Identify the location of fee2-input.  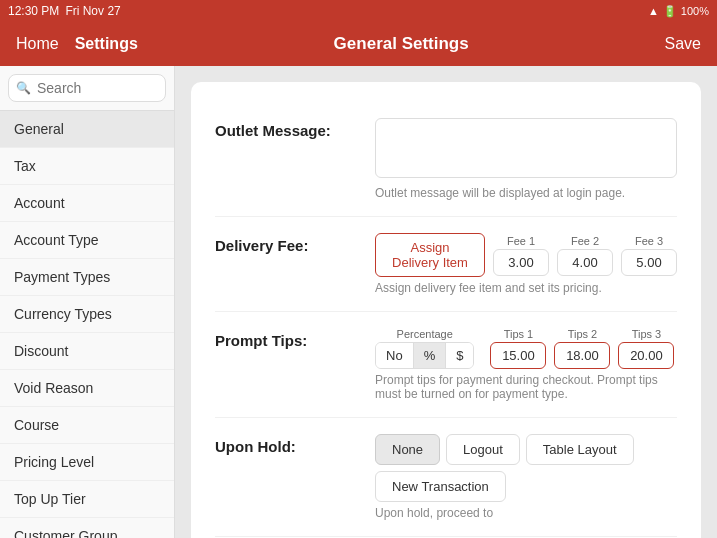
(585, 262).